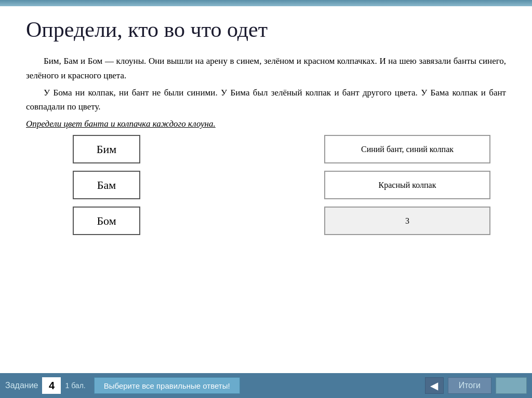  What do you see at coordinates (266, 68) in the screenshot?
I see `paragraph1: Бим, Бам и Бом — клоуны. Они вышли на ар…` at bounding box center [266, 68].